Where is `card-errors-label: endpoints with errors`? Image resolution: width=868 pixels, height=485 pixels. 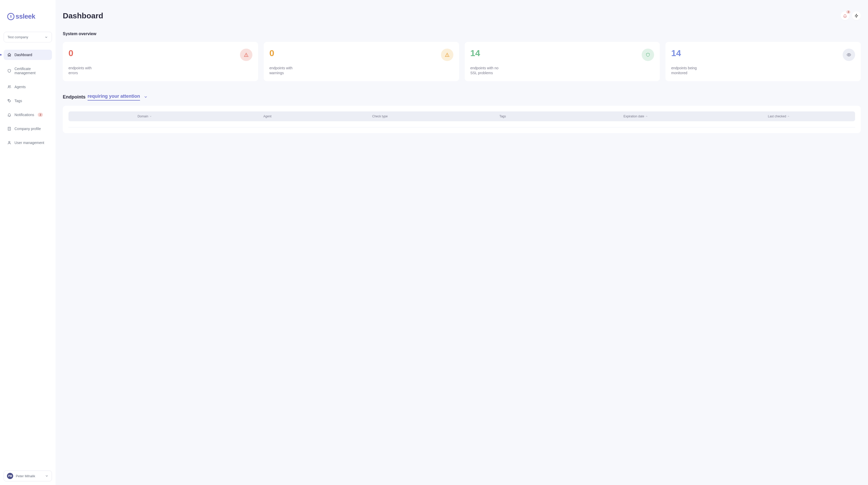 card-errors-label: endpoints with errors is located at coordinates (84, 71).